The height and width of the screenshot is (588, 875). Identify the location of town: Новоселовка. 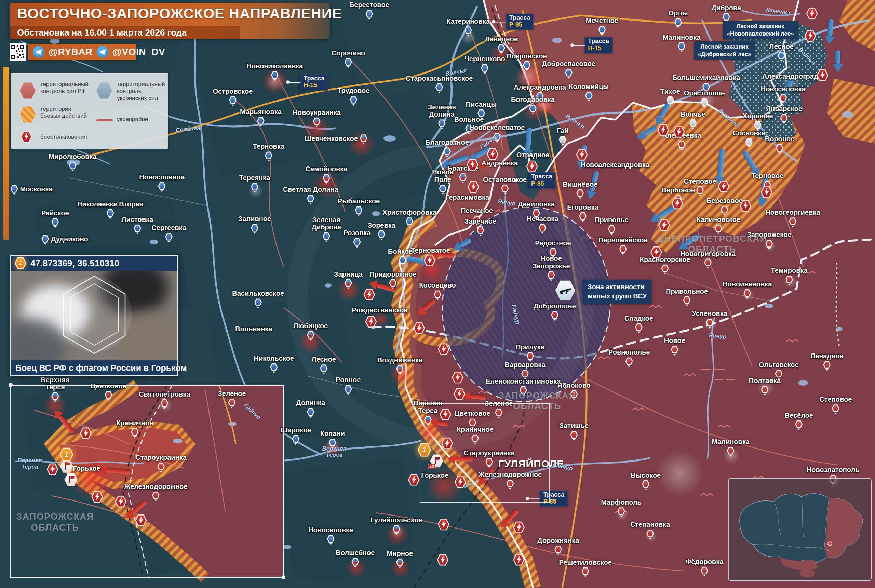
(331, 536).